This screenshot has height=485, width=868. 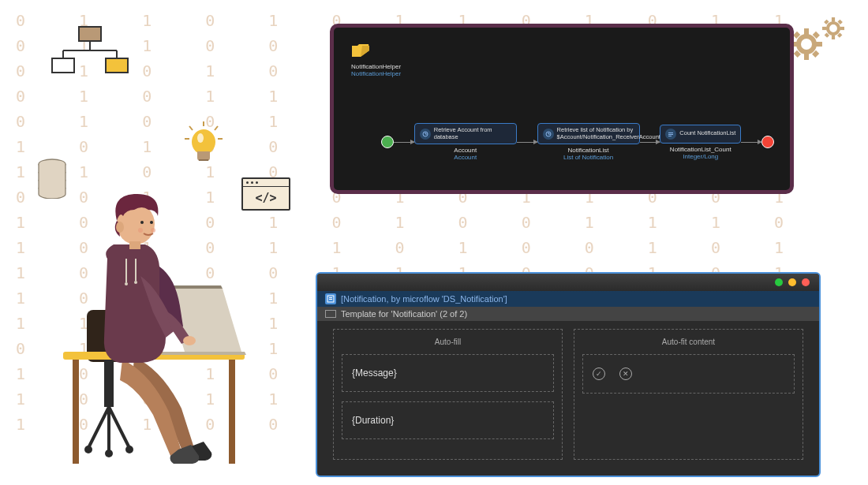 What do you see at coordinates (609, 134) in the screenshot?
I see `node-title: Retrieve list of Notification by $Accoun…` at bounding box center [609, 134].